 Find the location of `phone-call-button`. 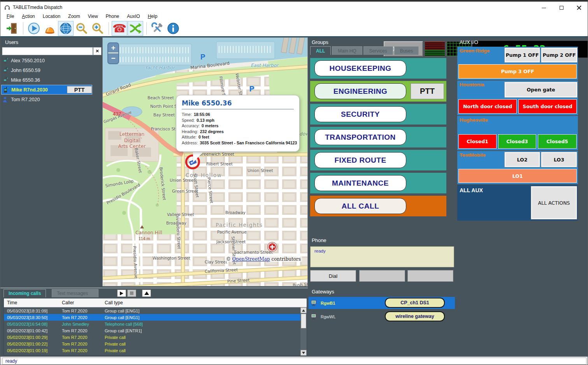

phone-call-button is located at coordinates (119, 28).